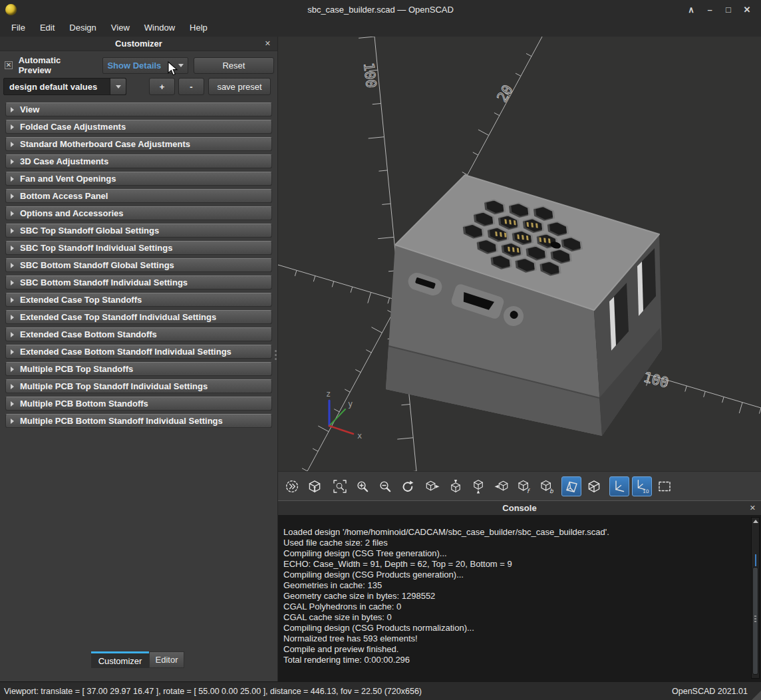  I want to click on section-item: Folded Case Adjustments, so click(138, 126).